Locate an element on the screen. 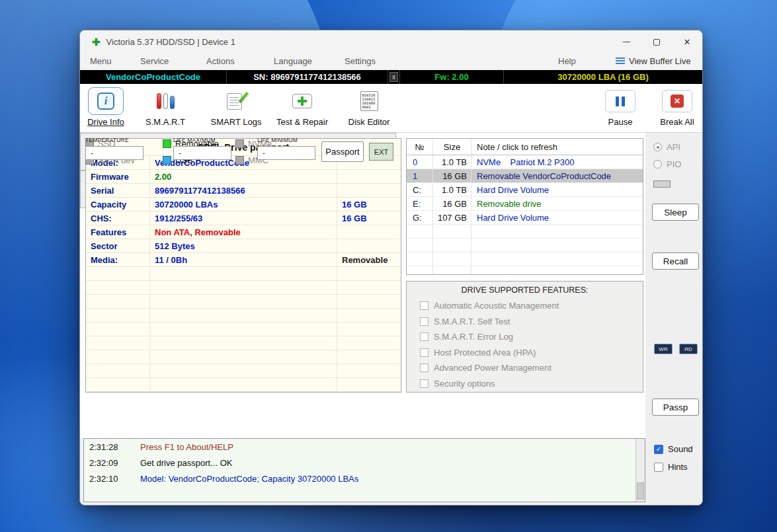  minimize-button is located at coordinates (626, 42).